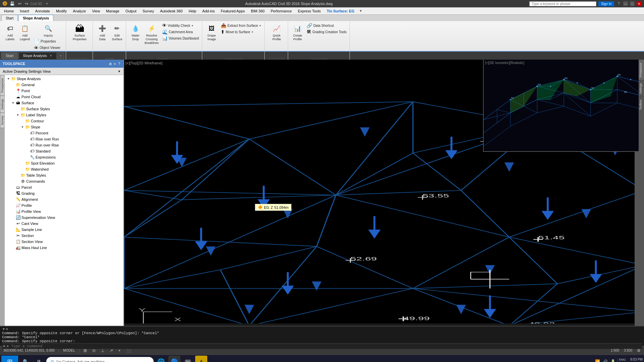  What do you see at coordinates (64, 248) in the screenshot?
I see `tree-item-mass-haul-line: 🚛Mass Haul Line` at bounding box center [64, 248].